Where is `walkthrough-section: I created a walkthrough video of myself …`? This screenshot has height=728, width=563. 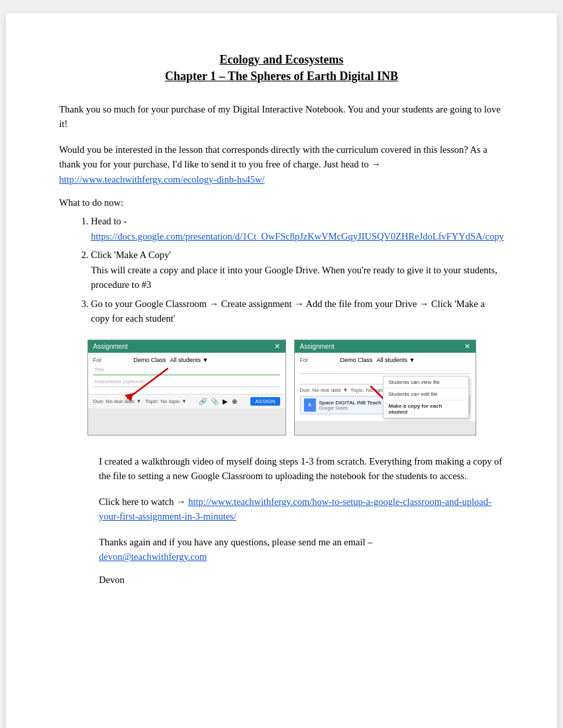
walkthrough-section: I created a walkthrough video of myself … is located at coordinates (301, 520).